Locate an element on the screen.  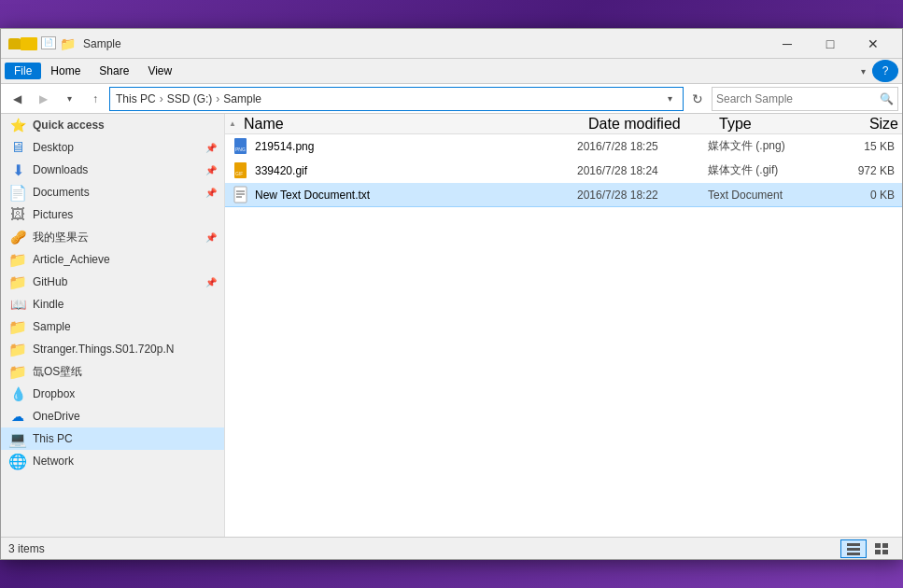
status-item-count: 3 items is located at coordinates (424, 549).